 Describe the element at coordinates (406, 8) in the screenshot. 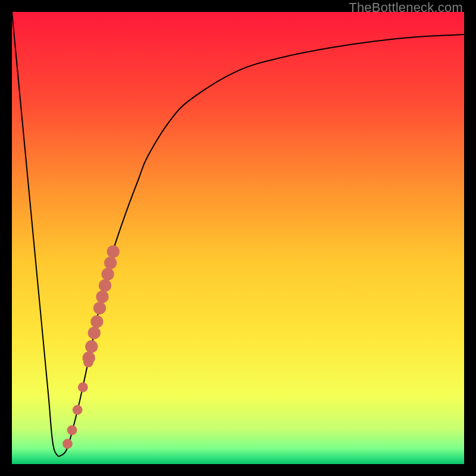

I see `watermark-text: TheBottleneck.com` at that location.